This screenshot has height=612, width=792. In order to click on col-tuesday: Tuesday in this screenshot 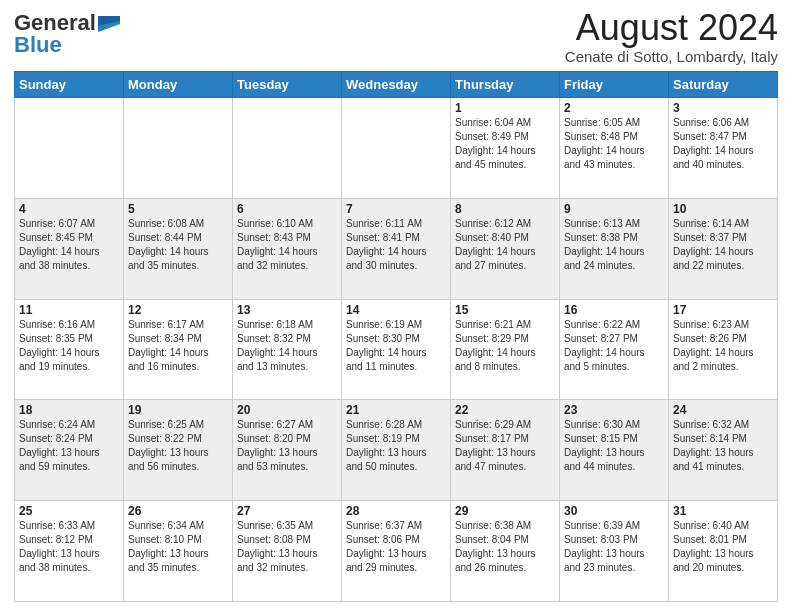, I will do `click(288, 85)`.